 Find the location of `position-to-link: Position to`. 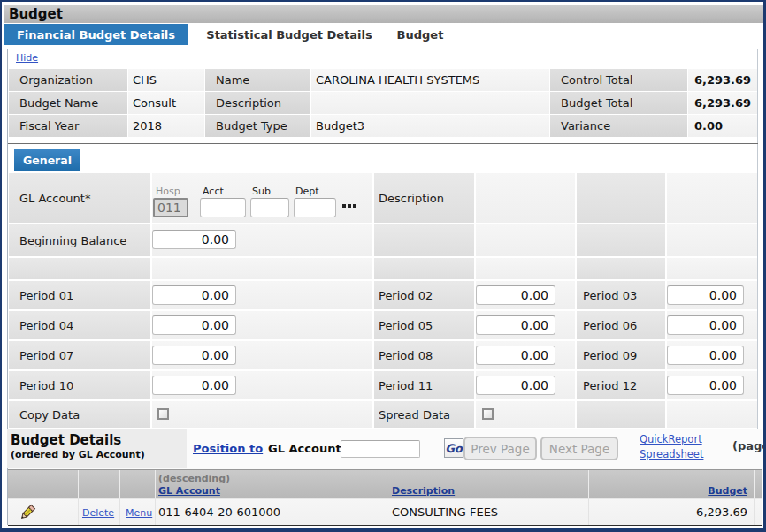

position-to-link: Position to is located at coordinates (228, 449).